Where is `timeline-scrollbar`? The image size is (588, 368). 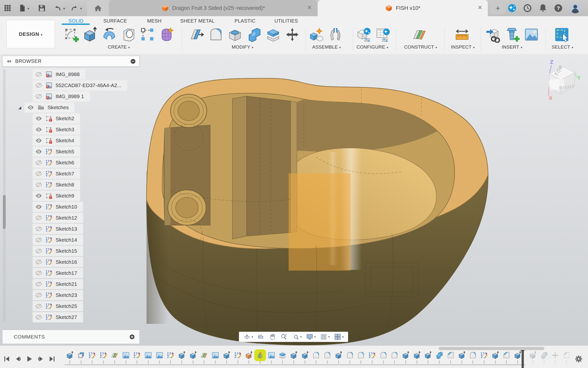
timeline-scrollbar is located at coordinates (491, 348).